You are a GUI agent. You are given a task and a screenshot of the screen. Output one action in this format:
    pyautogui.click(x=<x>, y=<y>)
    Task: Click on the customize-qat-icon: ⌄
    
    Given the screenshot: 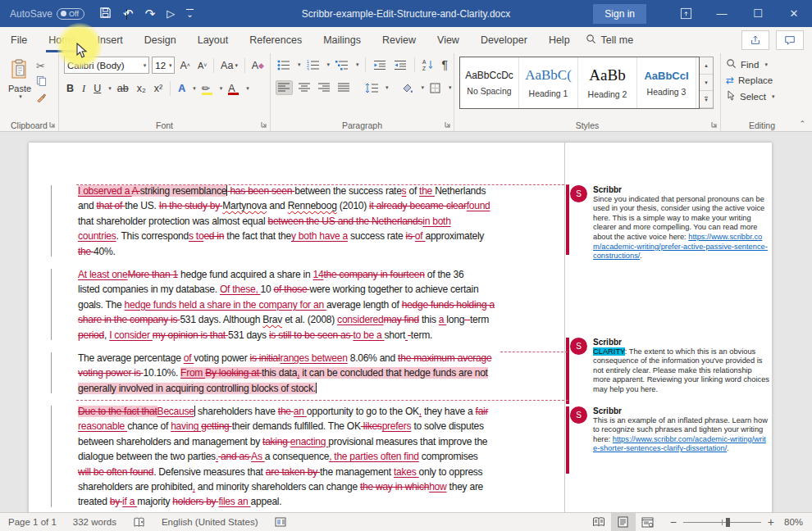 What is the action you would take?
    pyautogui.click(x=189, y=13)
    